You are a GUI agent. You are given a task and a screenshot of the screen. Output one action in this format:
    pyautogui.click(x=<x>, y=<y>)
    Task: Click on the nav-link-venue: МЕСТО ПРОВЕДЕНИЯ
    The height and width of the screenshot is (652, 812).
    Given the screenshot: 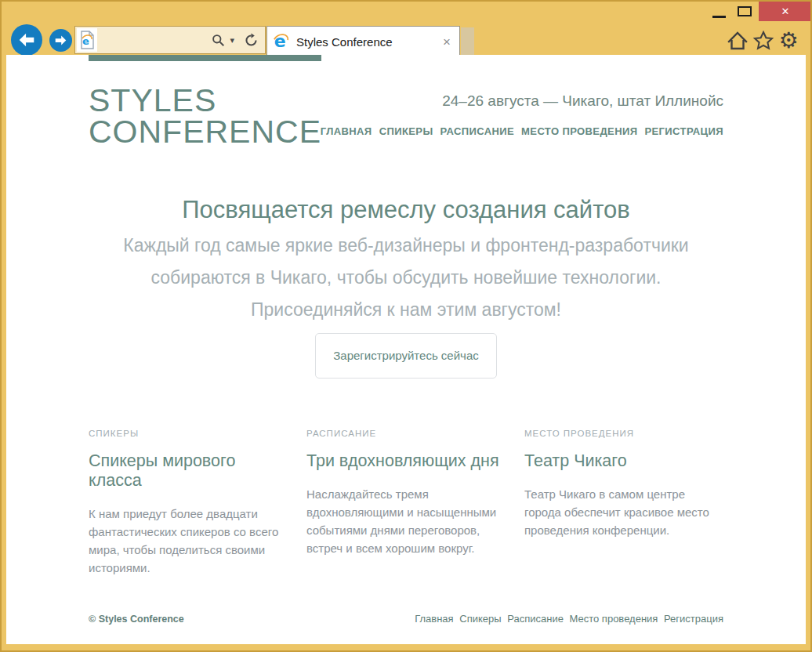 What is the action you would take?
    pyautogui.click(x=579, y=132)
    